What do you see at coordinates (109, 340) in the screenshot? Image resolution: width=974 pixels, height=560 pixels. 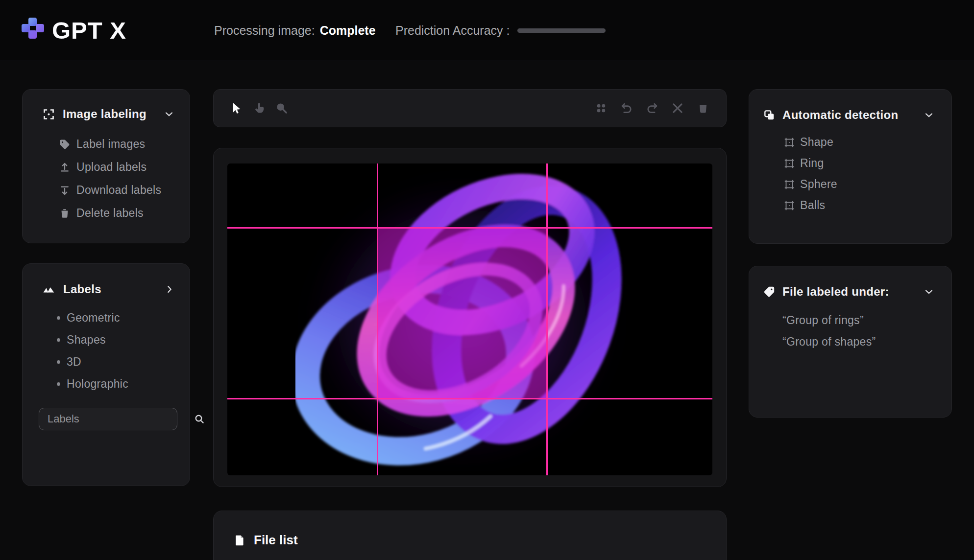 I see `label-item-shapes: Shapes` at bounding box center [109, 340].